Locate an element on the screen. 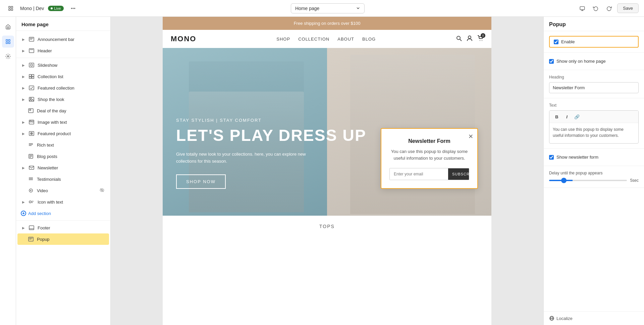 The width and height of the screenshot is (644, 325). sidebar-item-label: Popup is located at coordinates (43, 239).